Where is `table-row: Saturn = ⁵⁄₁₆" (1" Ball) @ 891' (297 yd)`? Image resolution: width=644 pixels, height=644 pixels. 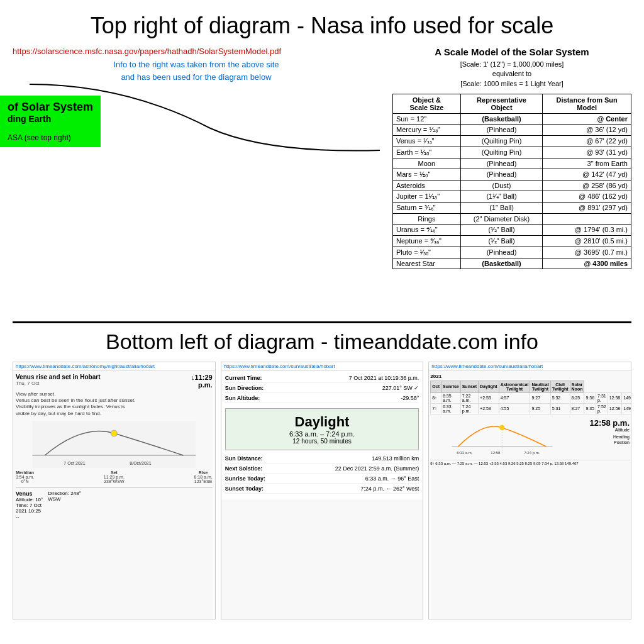 table-row: Saturn = ⁵⁄₁₆" (1" Ball) @ 891' (297 yd) is located at coordinates (512, 208).